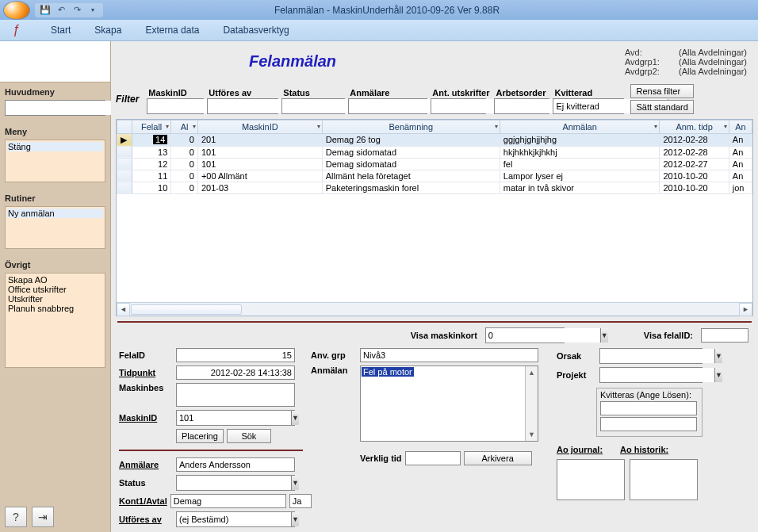 This screenshot has width=758, height=532. Describe the element at coordinates (433, 458) in the screenshot. I see `verklig-field` at that location.